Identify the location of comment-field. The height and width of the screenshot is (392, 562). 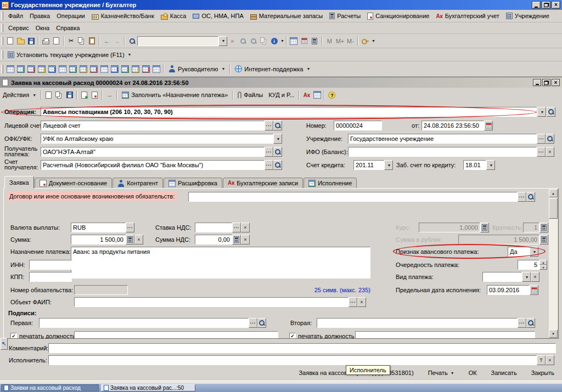
(302, 348).